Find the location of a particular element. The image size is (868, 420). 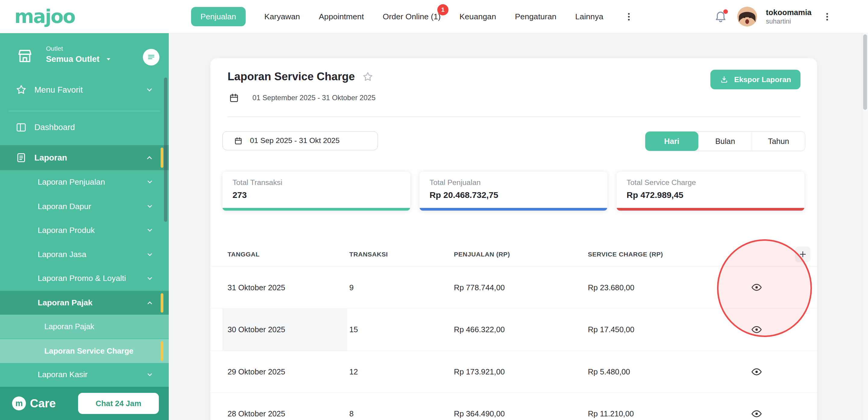

user-name: tokoomamia is located at coordinates (788, 12).